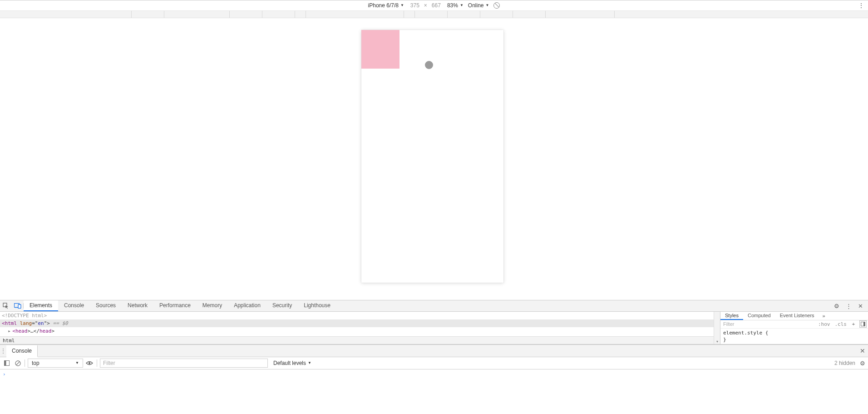 This screenshot has width=868, height=414. Describe the element at coordinates (853, 324) in the screenshot. I see `new-style-rule-icon: +` at that location.